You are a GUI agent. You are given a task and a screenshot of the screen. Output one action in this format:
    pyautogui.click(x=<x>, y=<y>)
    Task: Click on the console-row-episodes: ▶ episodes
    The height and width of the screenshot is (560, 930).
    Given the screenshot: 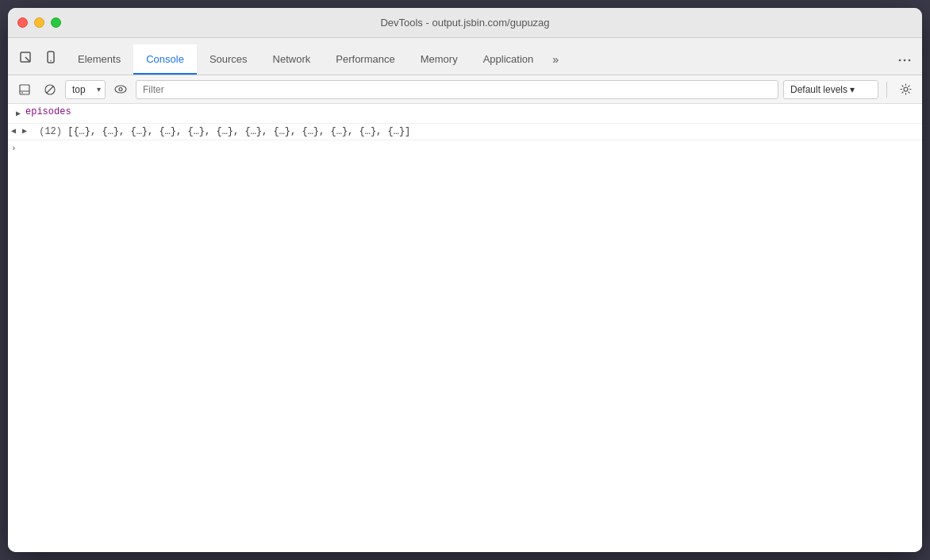 What is the action you would take?
    pyautogui.click(x=465, y=114)
    